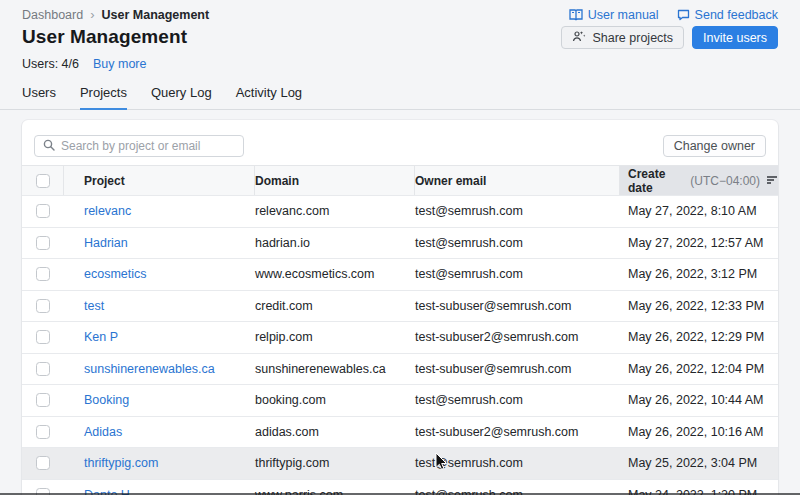  I want to click on sort-descending-icon, so click(772, 181).